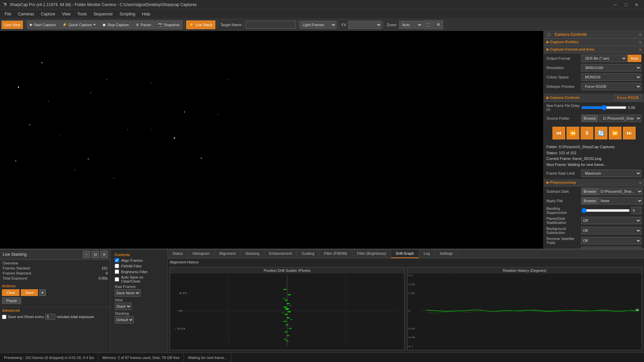 This screenshot has height=362, width=644. Describe the element at coordinates (626, 5) in the screenshot. I see `window-controls: ─ □ ✕` at that location.